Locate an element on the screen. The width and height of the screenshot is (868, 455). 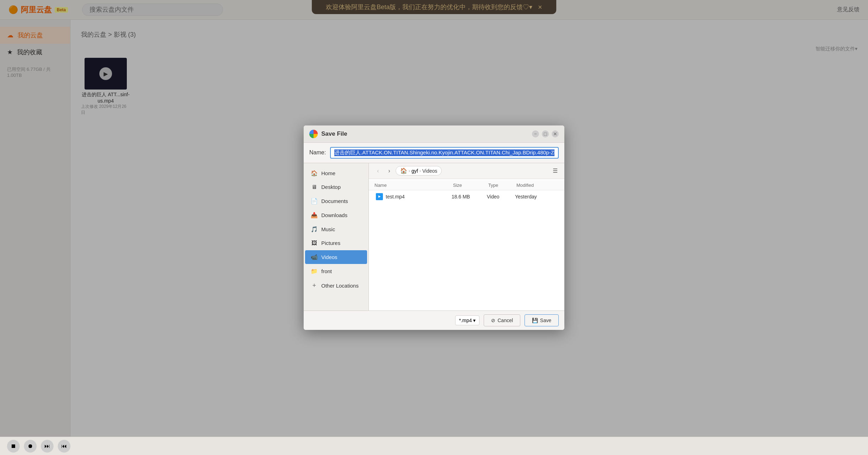
table-row: ▶ test.mp4 18.6 MB Video Yesterday is located at coordinates (466, 197).